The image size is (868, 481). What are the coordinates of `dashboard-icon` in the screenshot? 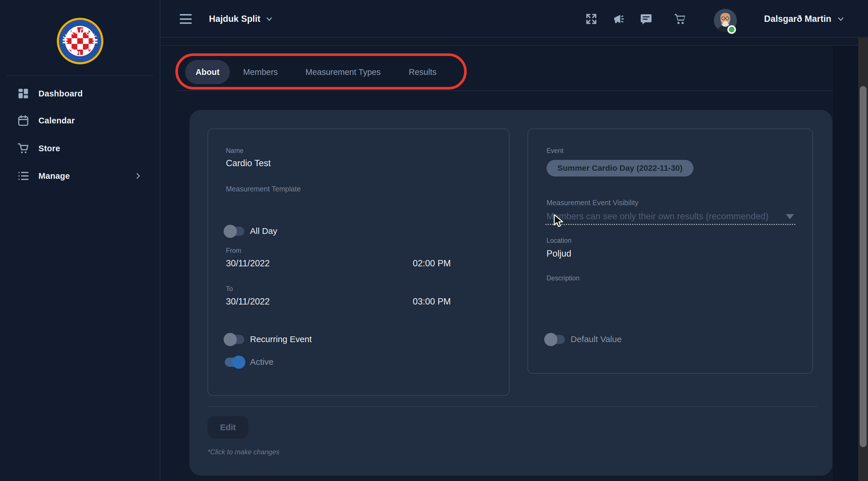 It's located at (23, 94).